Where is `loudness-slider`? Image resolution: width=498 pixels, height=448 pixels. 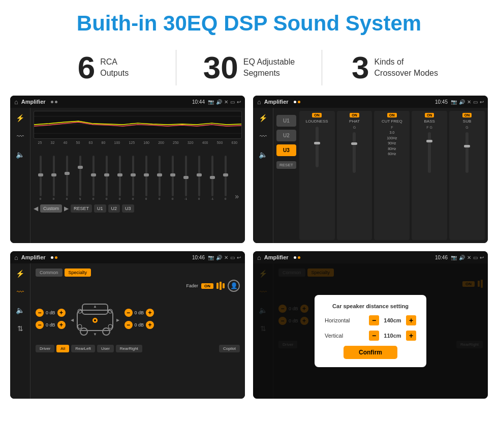
loudness-slider is located at coordinates (317, 147).